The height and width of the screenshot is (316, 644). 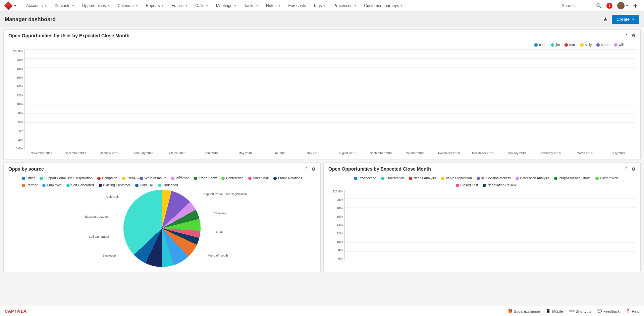 I want to click on legend-item: sally, so click(x=586, y=45).